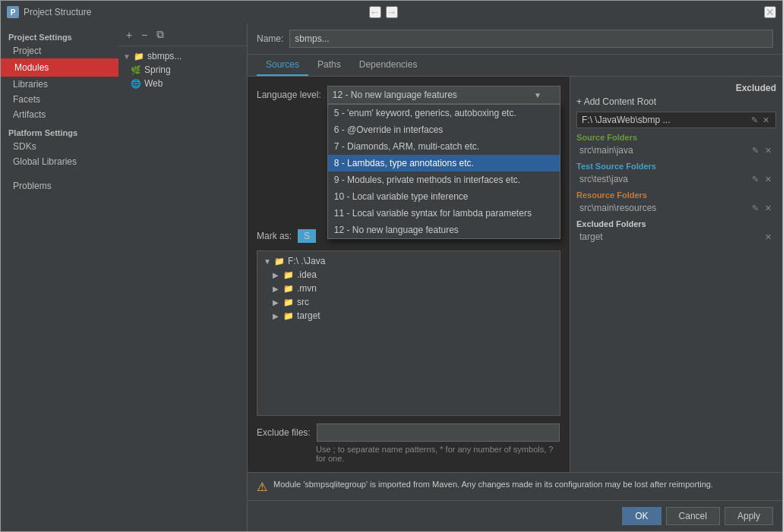  I want to click on web-icon: 🌐, so click(136, 83).